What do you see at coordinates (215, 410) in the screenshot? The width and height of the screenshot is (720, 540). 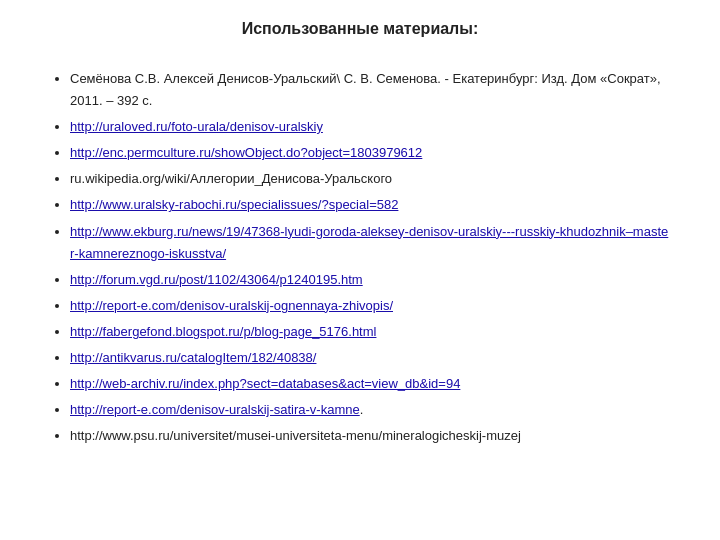 I see `list-item-link: http://report-e.com/denisov-uralskij-sat…` at bounding box center [215, 410].